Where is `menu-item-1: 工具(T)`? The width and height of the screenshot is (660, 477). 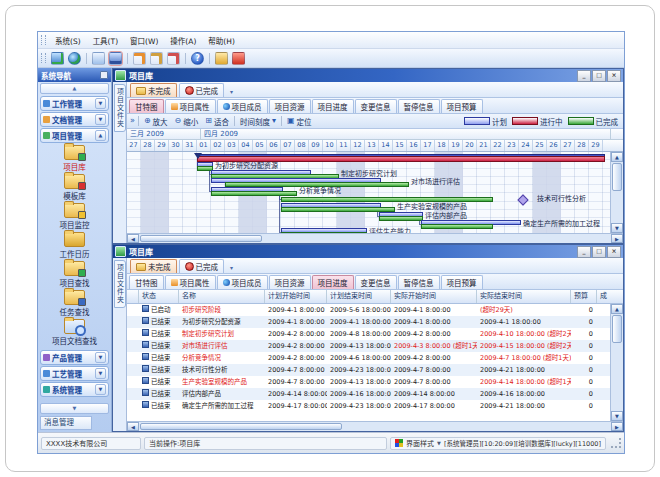 menu-item-1: 工具(T) is located at coordinates (106, 40).